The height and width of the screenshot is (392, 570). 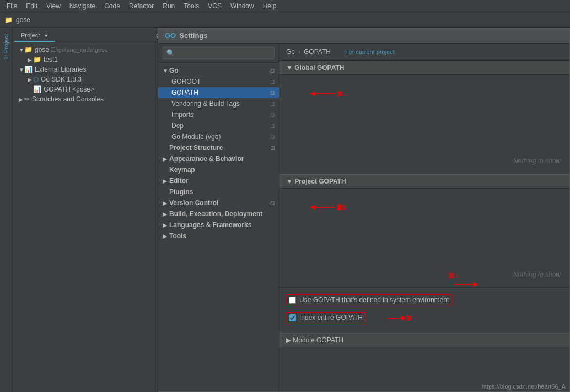 What do you see at coordinates (315, 340) in the screenshot?
I see `module-gopath-label: ▶ Module GOPATH` at bounding box center [315, 340].